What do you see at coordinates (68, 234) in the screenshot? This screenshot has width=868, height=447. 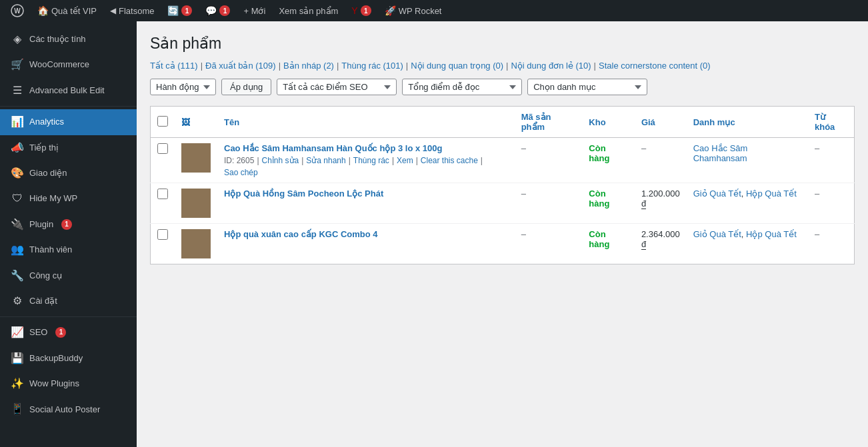 I see `sidebar: ◈ Các thuộc tính 🛒 WooCommerce ☰ Advance…` at bounding box center [68, 234].